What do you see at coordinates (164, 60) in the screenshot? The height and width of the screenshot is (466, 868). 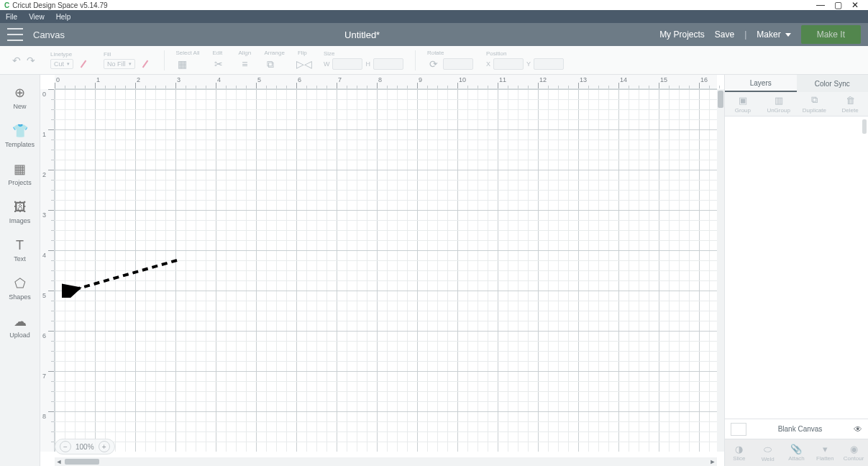 I see `toolbar-divider` at bounding box center [164, 60].